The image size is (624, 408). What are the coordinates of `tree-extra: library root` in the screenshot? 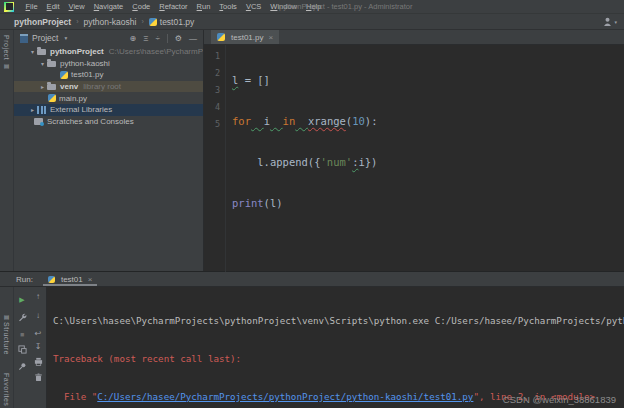 It's located at (102, 86).